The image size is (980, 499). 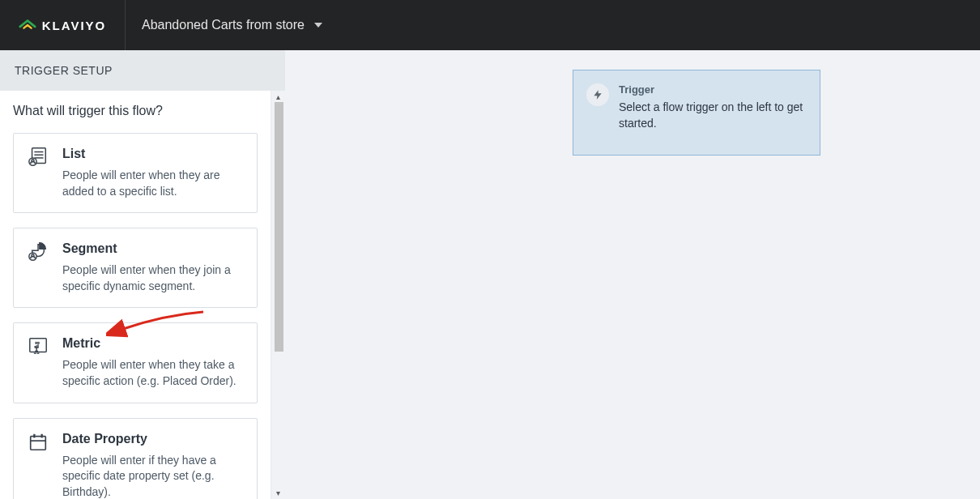 What do you see at coordinates (135, 111) in the screenshot?
I see `trigger-prompt: What will trigger this flow?` at bounding box center [135, 111].